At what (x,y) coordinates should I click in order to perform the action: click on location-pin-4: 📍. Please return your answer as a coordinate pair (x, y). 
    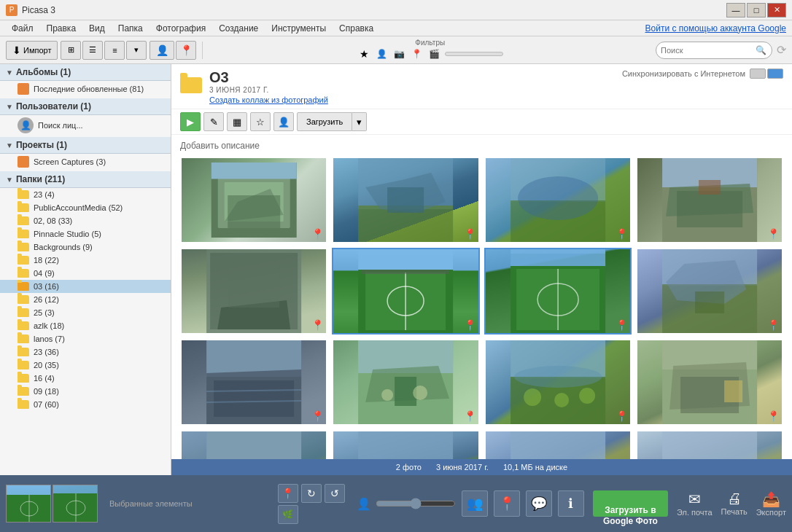
    Looking at the image, I should click on (773, 234).